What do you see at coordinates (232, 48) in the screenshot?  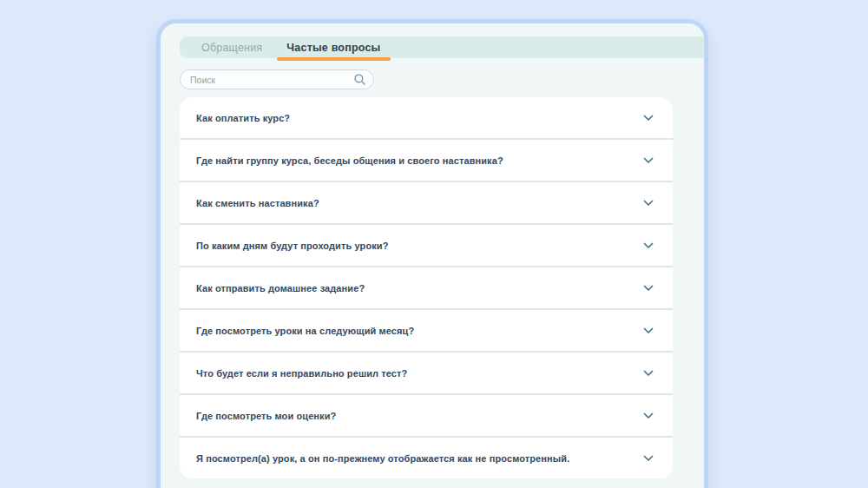 I see `tab-appeals-label: Обращения` at bounding box center [232, 48].